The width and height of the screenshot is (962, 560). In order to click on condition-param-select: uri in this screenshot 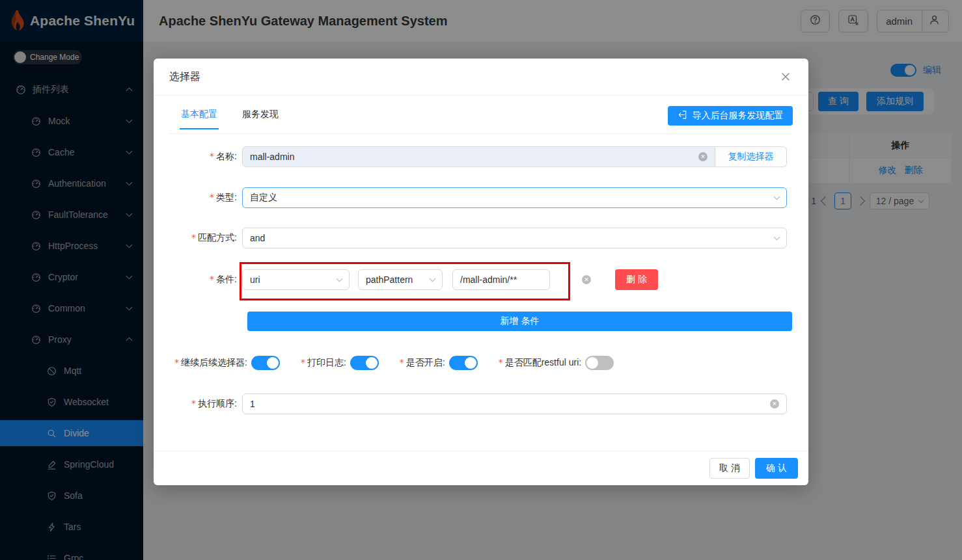, I will do `click(295, 280)`.